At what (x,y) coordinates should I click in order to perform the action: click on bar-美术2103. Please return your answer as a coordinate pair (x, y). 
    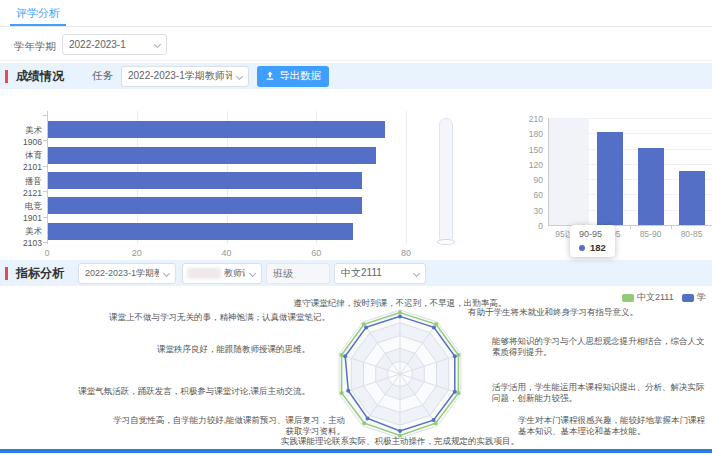
    Looking at the image, I should click on (200, 232).